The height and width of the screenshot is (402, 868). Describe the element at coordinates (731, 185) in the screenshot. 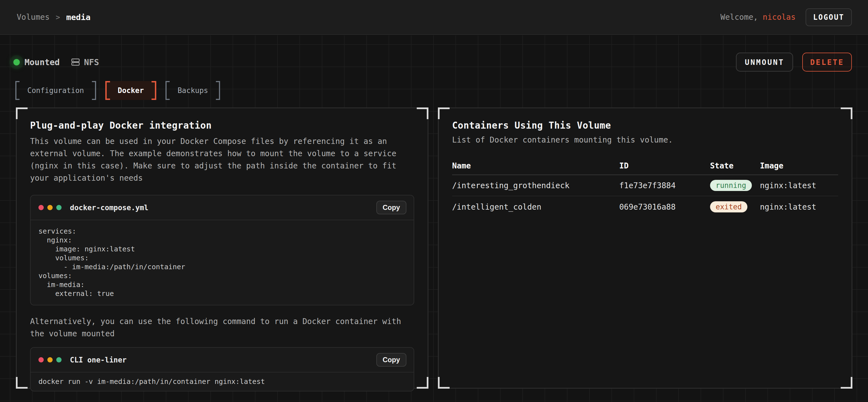

I see `status-badge: running` at that location.